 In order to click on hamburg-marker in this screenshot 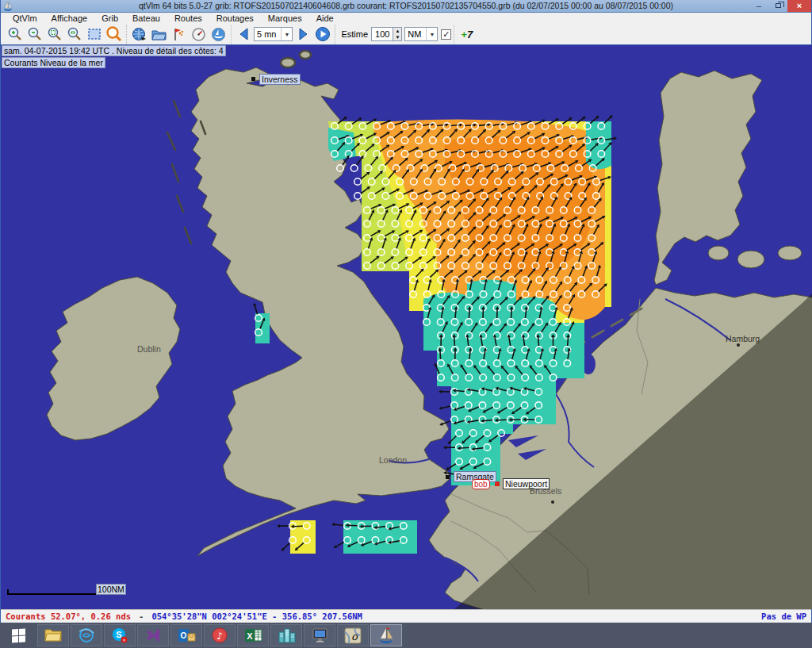, I will do `click(738, 345)`.